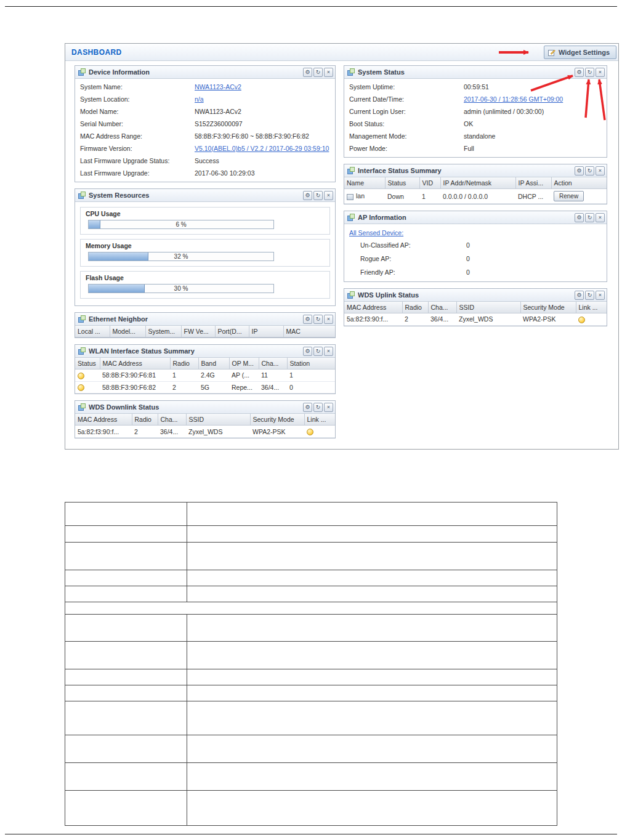 The image size is (622, 840). Describe the element at coordinates (273, 376) in the screenshot. I see `channel-cell: 11` at that location.